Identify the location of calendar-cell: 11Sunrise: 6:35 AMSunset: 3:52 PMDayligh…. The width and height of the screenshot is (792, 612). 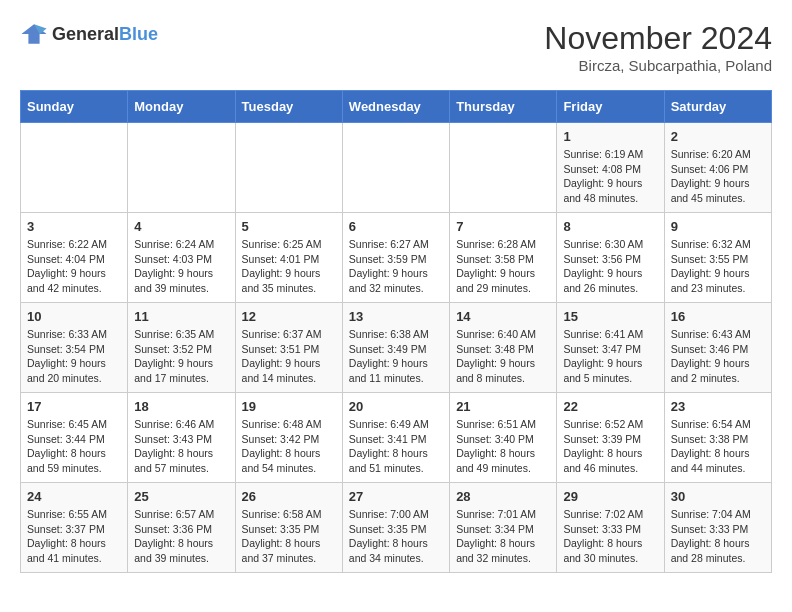
(182, 348).